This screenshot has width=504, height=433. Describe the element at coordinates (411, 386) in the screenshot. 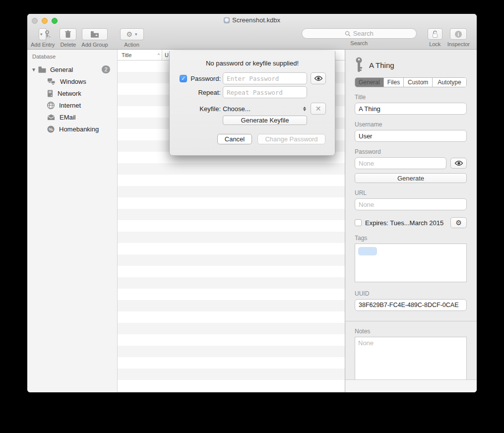

I see `inspector-bottom-bar` at that location.